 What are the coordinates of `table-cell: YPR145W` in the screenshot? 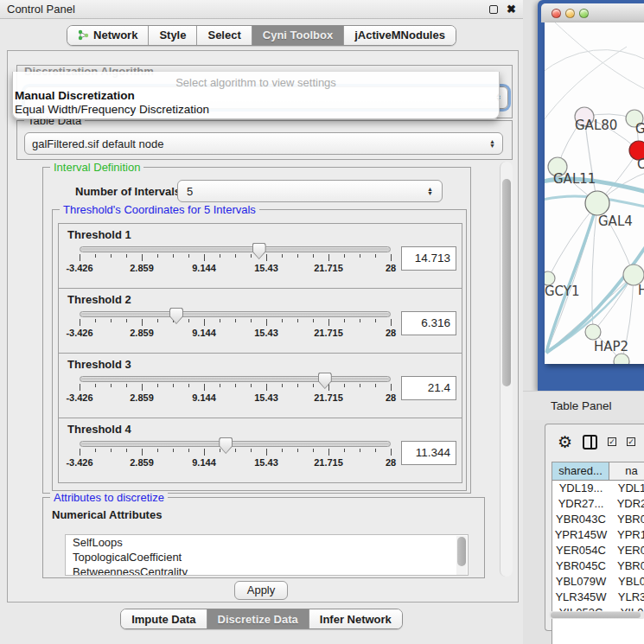 It's located at (581, 535).